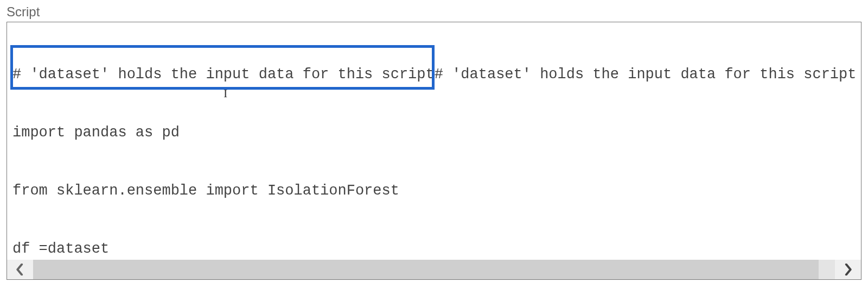  Describe the element at coordinates (434, 12) in the screenshot. I see `script-panel-label: Script` at that location.